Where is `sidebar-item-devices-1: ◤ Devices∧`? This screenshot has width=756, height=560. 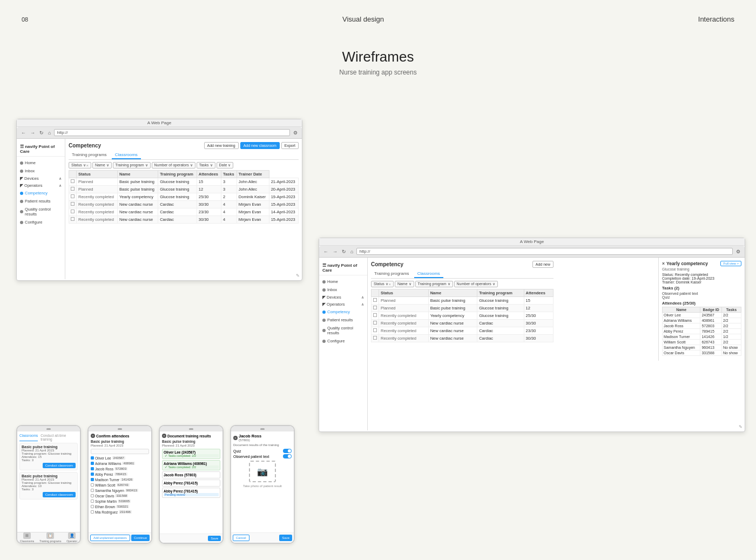
sidebar-item-devices-1: ◤ Devices∧ is located at coordinates (41, 178).